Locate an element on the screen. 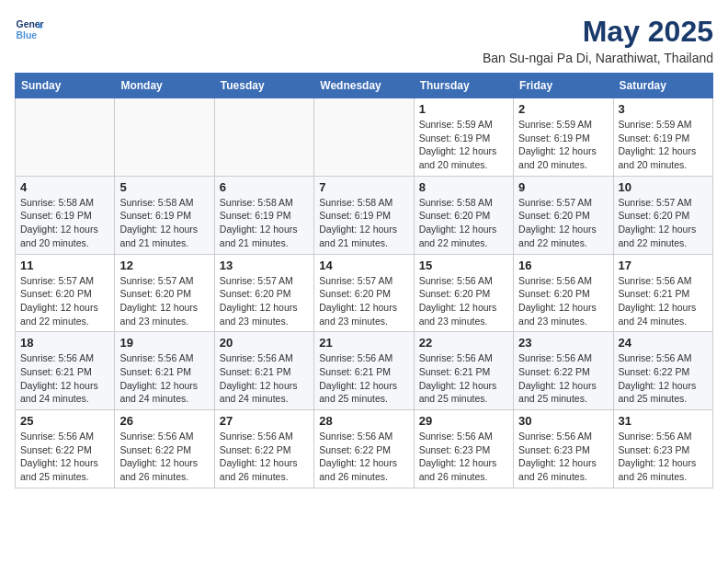 Image resolution: width=728 pixels, height=563 pixels. weekday-header-wednesday: Wednesday is located at coordinates (364, 86).